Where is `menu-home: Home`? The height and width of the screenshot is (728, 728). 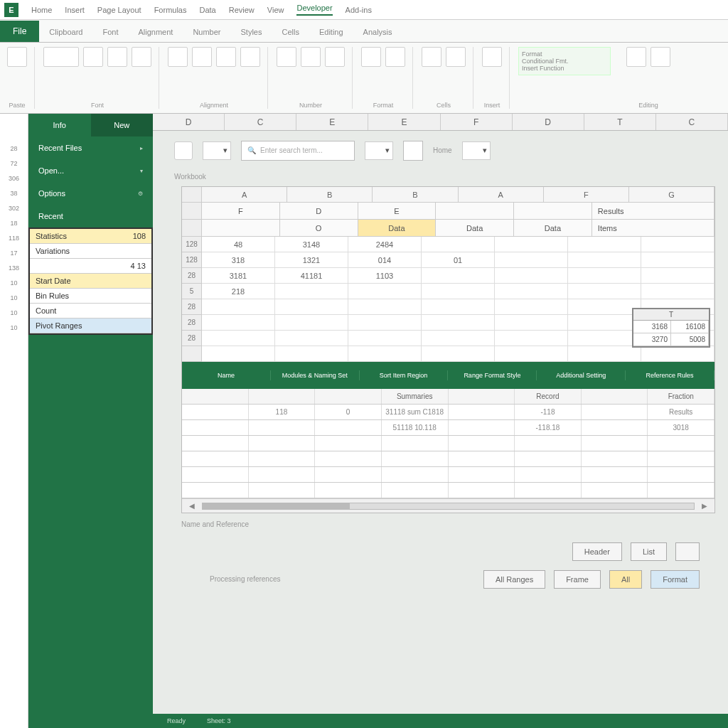
menu-home: Home is located at coordinates (41, 10).